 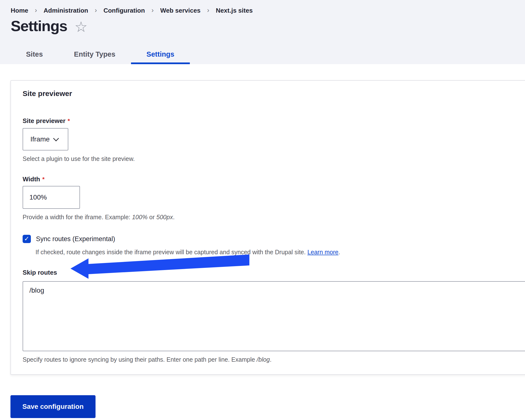 What do you see at coordinates (140, 217) in the screenshot?
I see `width-desc-example-1: 100%` at bounding box center [140, 217].